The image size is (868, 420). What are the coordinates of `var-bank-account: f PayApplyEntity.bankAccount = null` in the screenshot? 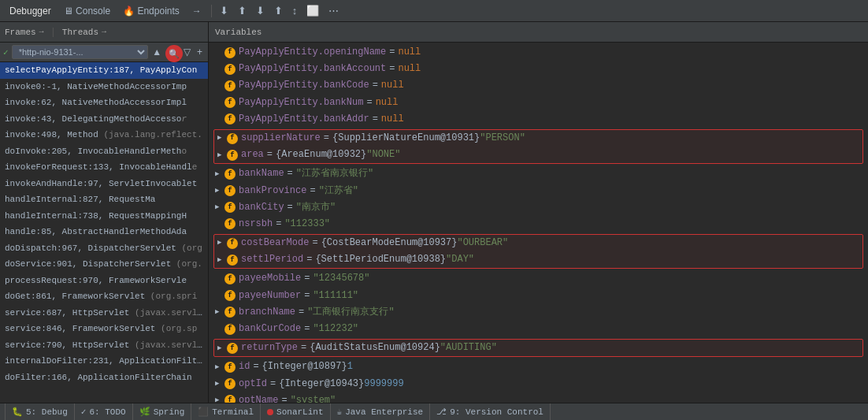 It's located at (539, 69).